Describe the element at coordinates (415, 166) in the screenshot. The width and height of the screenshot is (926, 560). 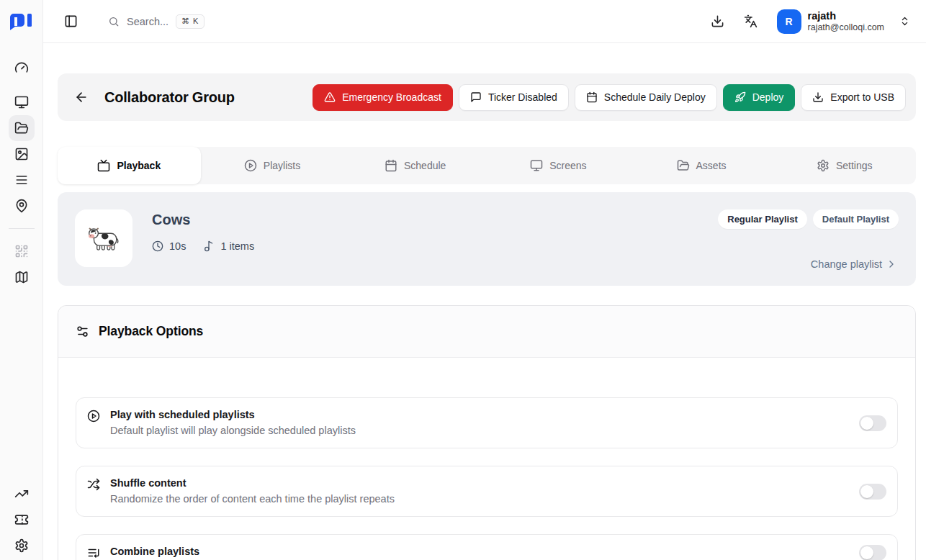
I see `tab-schedule: Schedule` at that location.